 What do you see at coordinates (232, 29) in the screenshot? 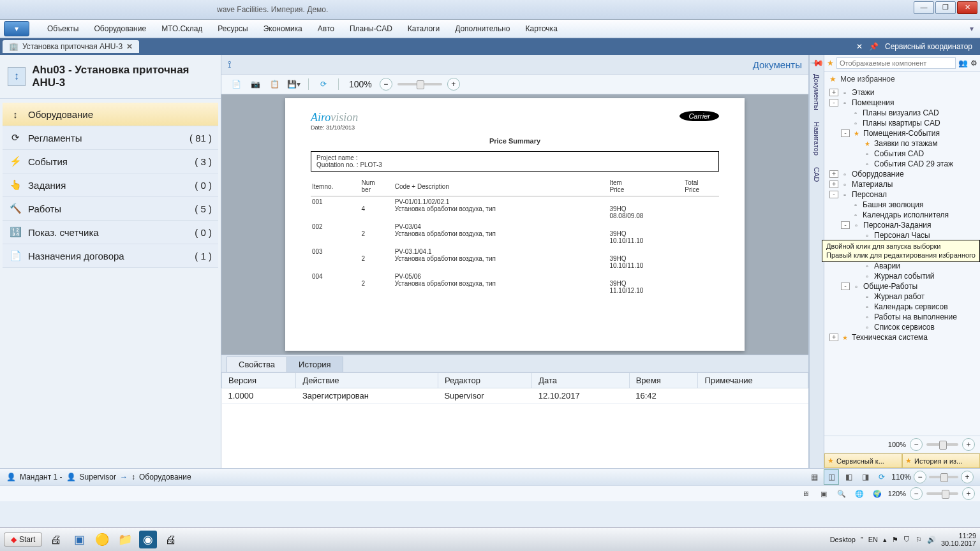
I see `menu-Ресурсы: Ресурсы` at bounding box center [232, 29].